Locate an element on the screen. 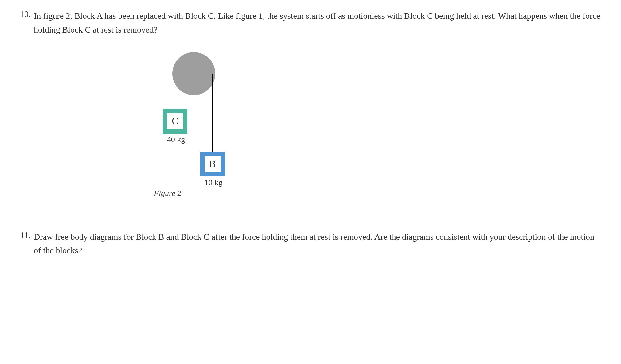 This screenshot has height=364, width=621. question-11-text: Draw free body diagrams for Block B and … is located at coordinates (318, 244).